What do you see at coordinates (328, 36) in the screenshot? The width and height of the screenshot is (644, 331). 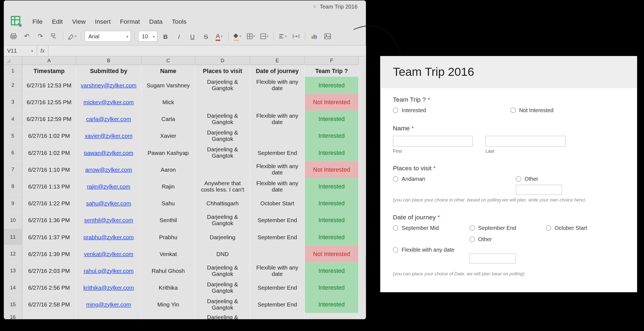 I see `image-icon` at bounding box center [328, 36].